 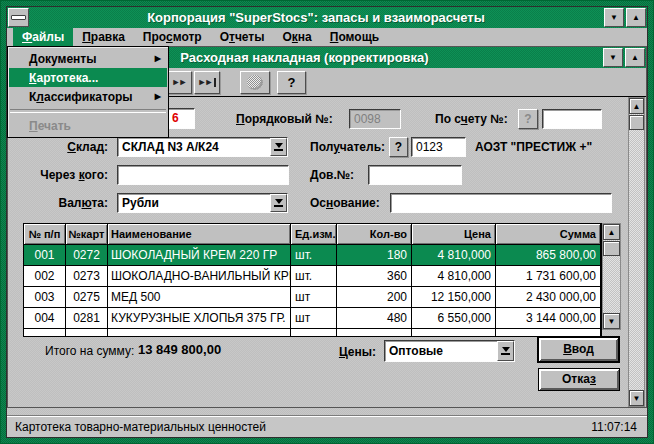 What do you see at coordinates (92, 59) in the screenshot?
I see `menu-item-label: Документы` at bounding box center [92, 59].